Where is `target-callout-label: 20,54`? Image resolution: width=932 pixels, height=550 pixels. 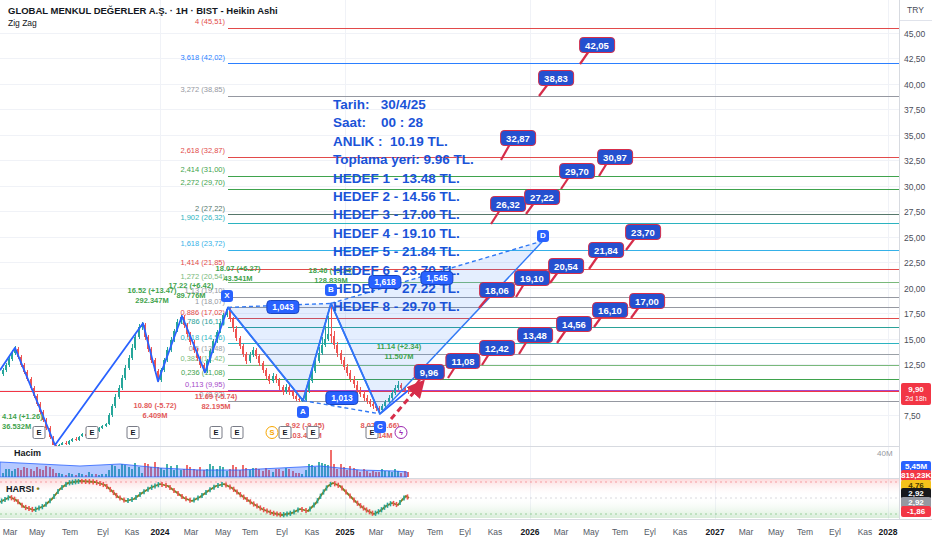 target-callout-label: 20,54 is located at coordinates (566, 266).